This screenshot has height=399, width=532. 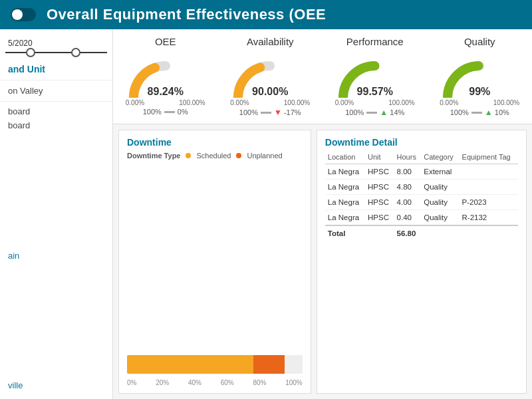 What do you see at coordinates (408, 158) in the screenshot?
I see `col-hours: Hours` at bounding box center [408, 158].